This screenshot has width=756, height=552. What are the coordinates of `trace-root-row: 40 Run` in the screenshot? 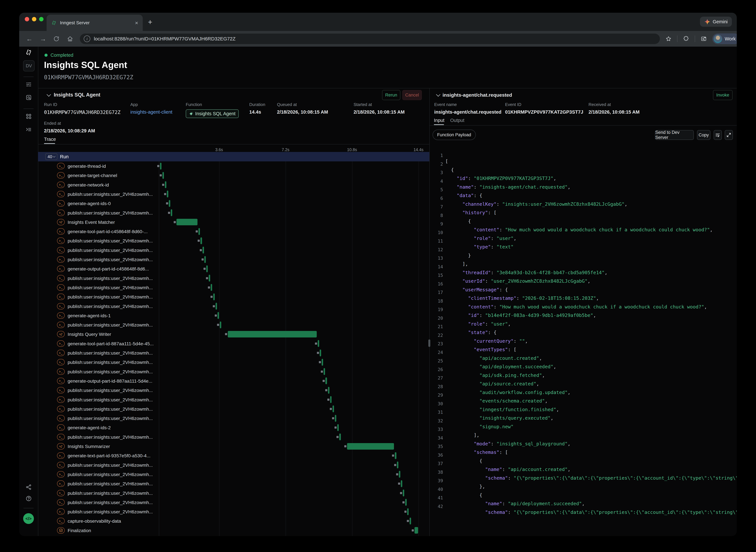 It's located at (234, 157).